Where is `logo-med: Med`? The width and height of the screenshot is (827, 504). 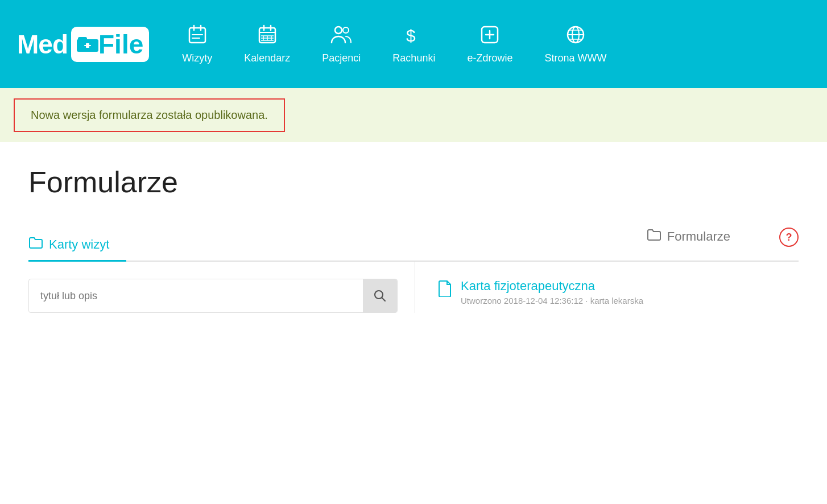 logo-med: Med is located at coordinates (42, 44).